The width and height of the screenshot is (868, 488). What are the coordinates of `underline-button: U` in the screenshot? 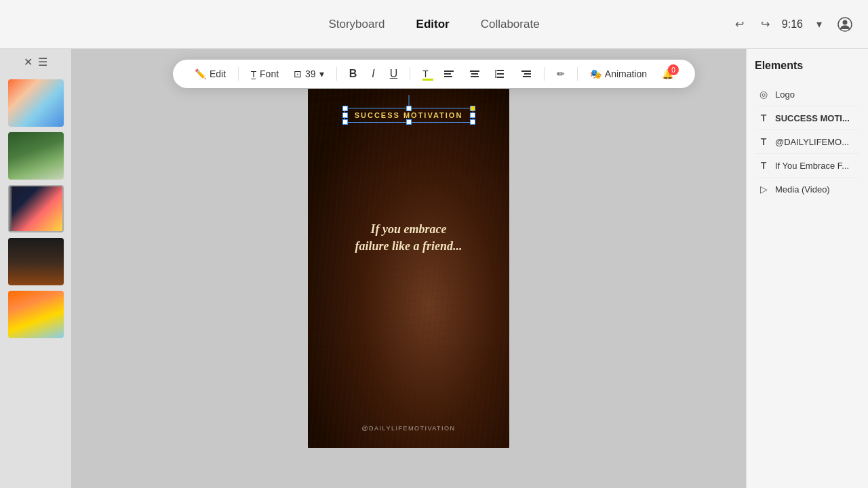 It's located at (394, 74).